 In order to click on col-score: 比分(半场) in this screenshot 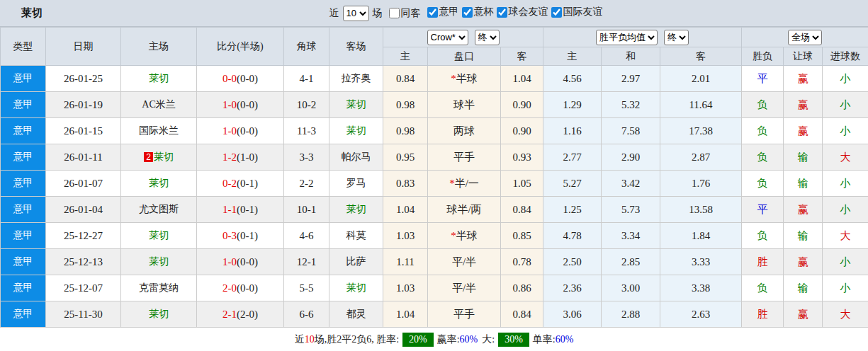, I will do `click(241, 47)`.